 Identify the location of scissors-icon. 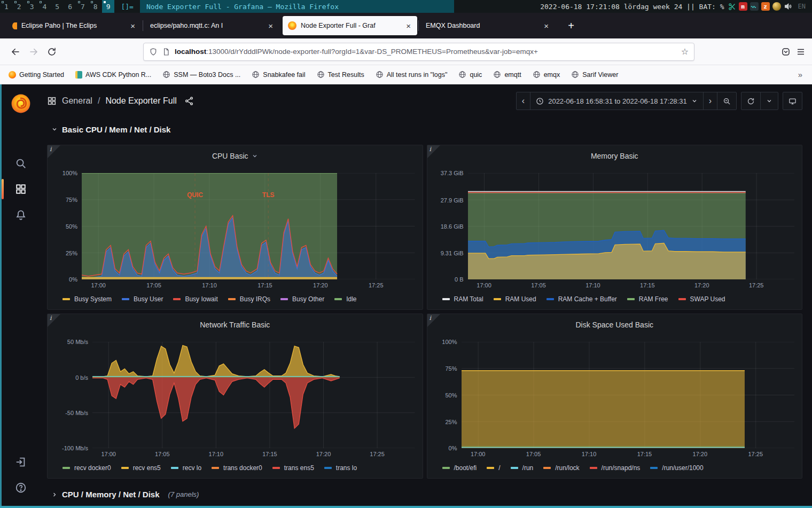
(732, 6).